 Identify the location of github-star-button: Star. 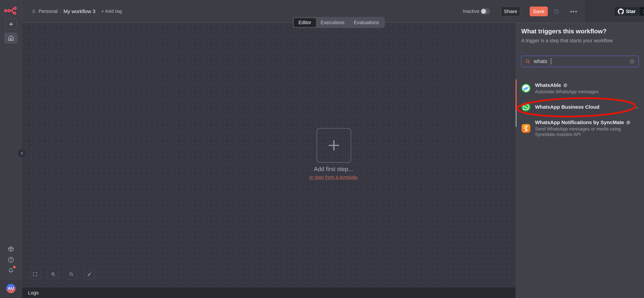
(627, 11).